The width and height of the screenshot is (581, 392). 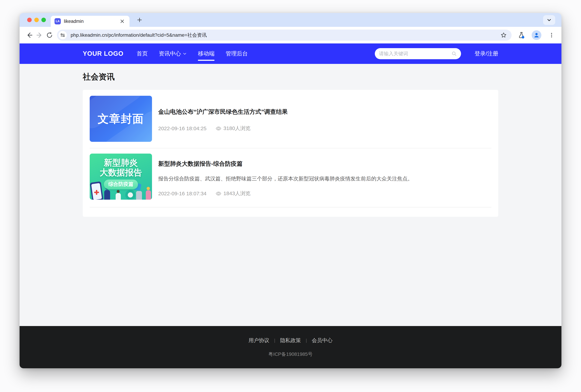 I want to click on address-bar: php.likeadmin.cn/pc/information/default?…, so click(x=284, y=35).